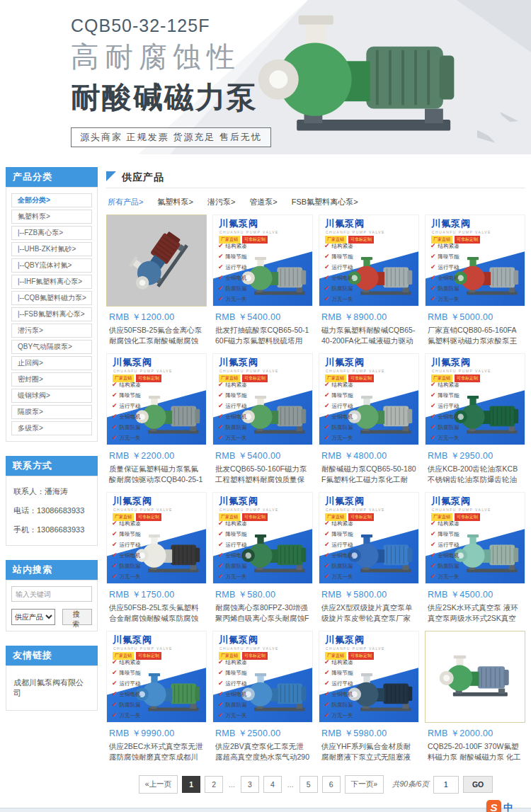  Describe the element at coordinates (250, 784) in the screenshot. I see `pagination-page-button: 3` at that location.